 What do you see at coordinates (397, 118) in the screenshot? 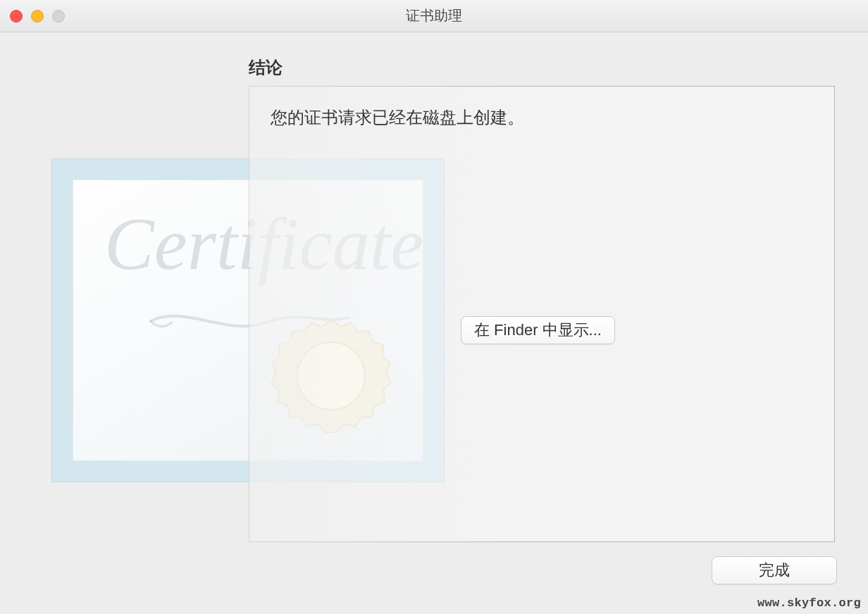
I see `status-message: 您的证书请求已经在磁盘上创建。` at bounding box center [397, 118].